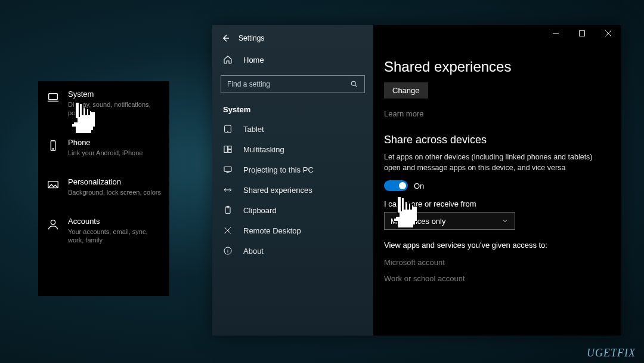 The image size is (644, 363). What do you see at coordinates (53, 185) in the screenshot?
I see `personalization-icon` at bounding box center [53, 185].